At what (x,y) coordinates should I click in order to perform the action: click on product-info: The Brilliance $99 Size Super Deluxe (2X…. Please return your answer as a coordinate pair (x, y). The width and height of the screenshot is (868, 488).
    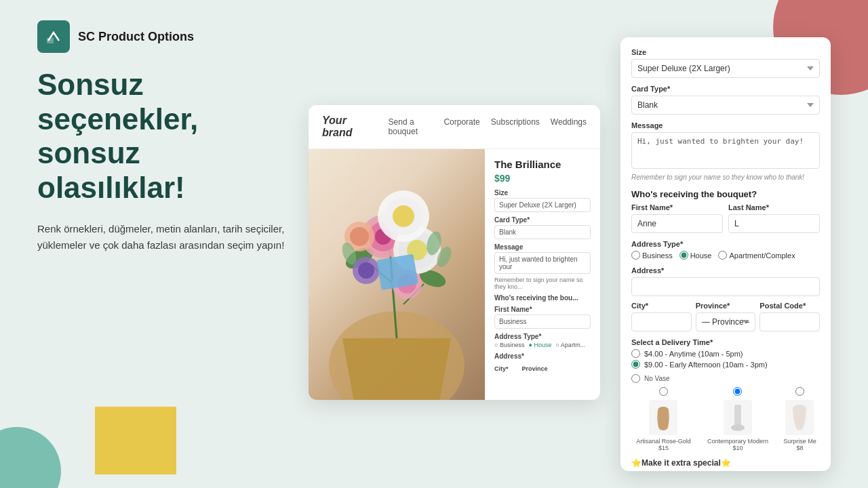
    Looking at the image, I should click on (542, 274).